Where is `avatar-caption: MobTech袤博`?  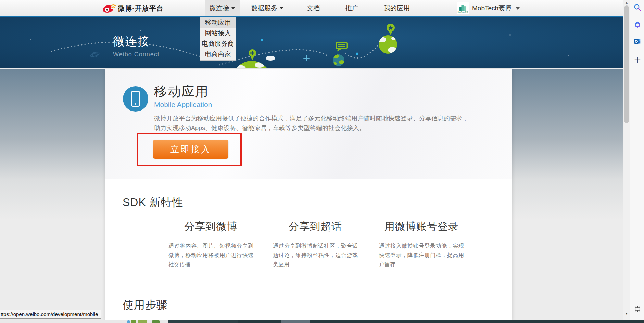
avatar-caption: MobTech袤博 is located at coordinates (463, 12).